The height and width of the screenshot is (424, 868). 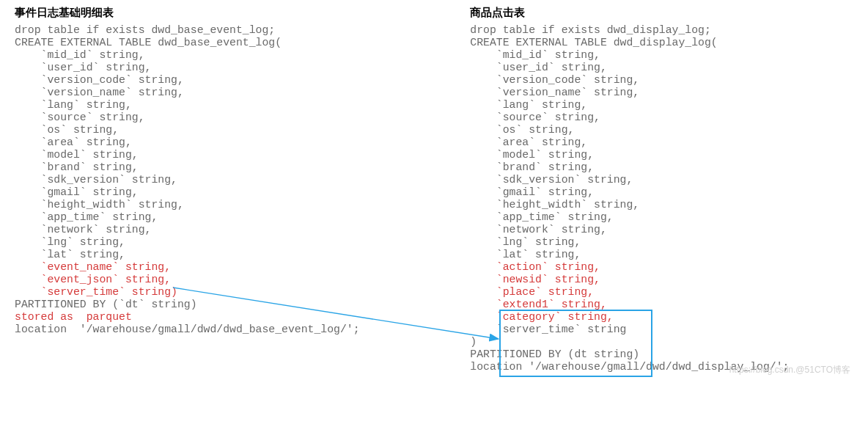 I want to click on code-line: location '/warehouse/gmall/dwd/dwd_base_…, so click(x=188, y=329).